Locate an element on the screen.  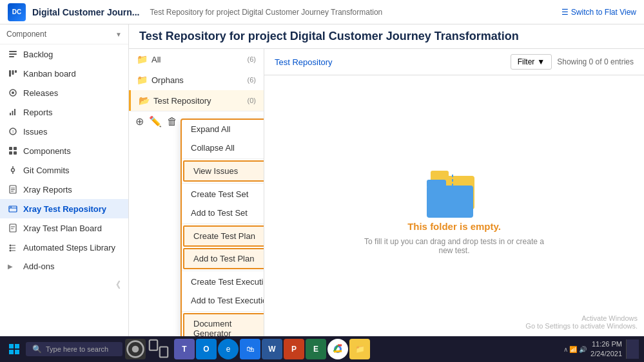
empty-folder-title: This folder is empty. is located at coordinates (454, 227).